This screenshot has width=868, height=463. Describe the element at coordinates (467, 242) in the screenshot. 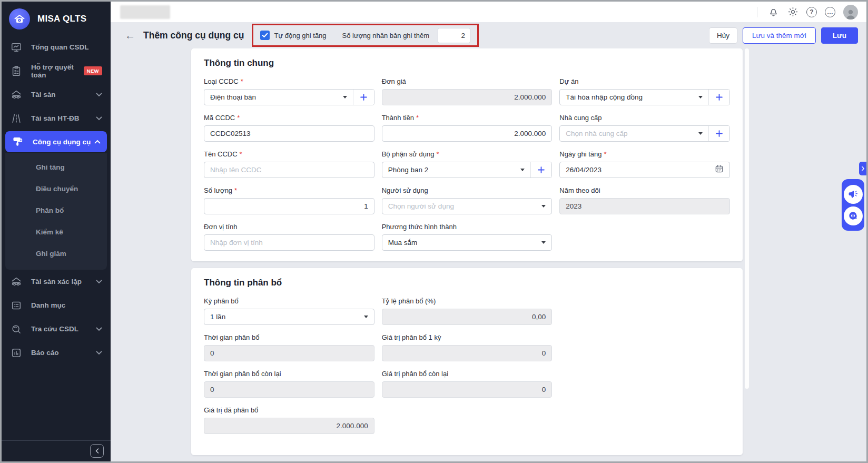

I see `phuong-thuc-select: Mua sắm` at that location.